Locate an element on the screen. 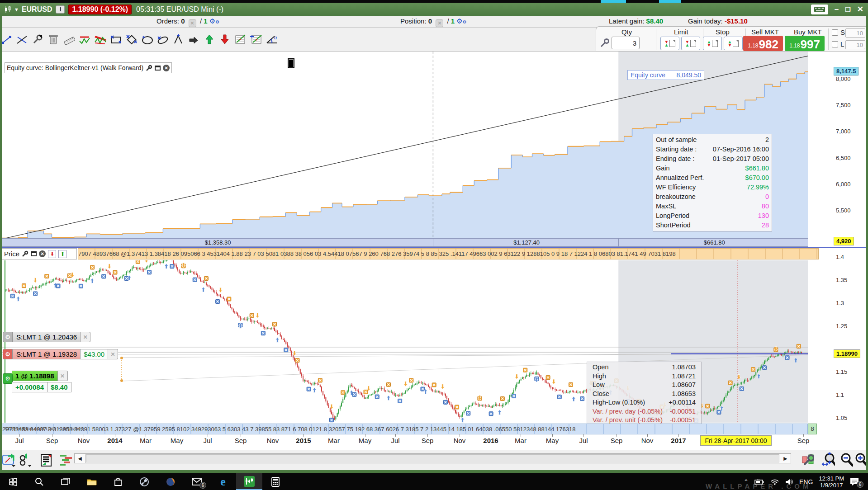  sell-market-button: 1.18 982 is located at coordinates (763, 43).